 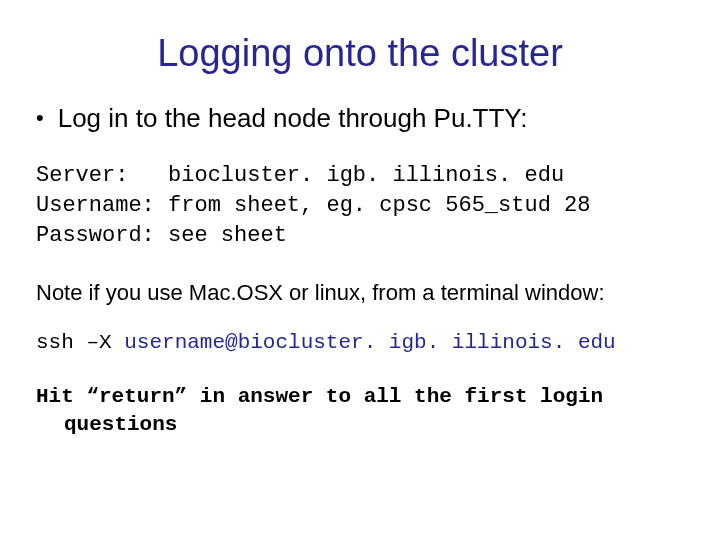 I want to click on slide-title: Logging onto the cluster, so click(x=360, y=54).